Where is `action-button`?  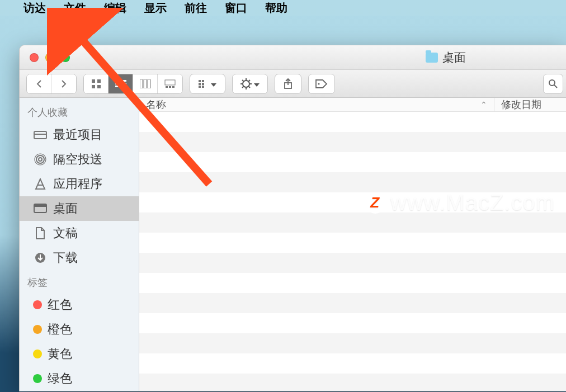 action-button is located at coordinates (250, 84).